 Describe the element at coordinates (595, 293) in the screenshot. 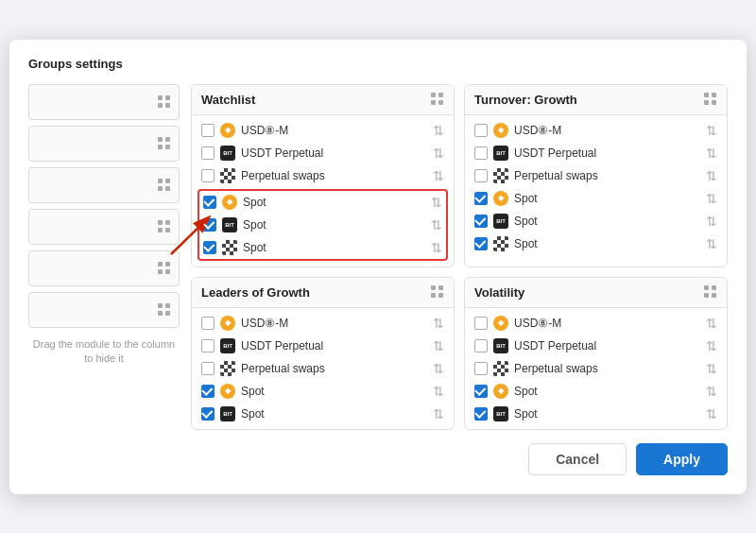

I see `panel-header-volatility: Volatility` at that location.